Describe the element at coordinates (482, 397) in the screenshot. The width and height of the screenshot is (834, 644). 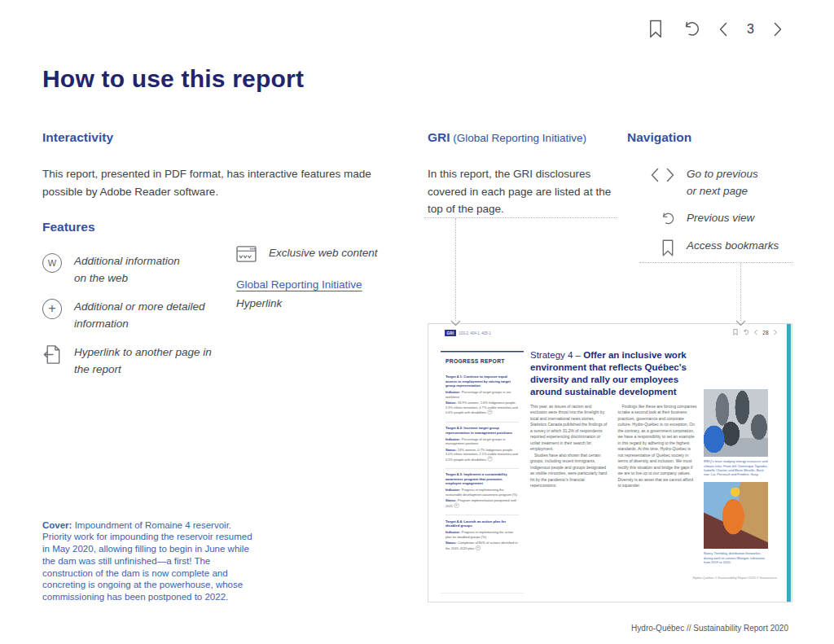
I see `target-block: Target 4.1: Continue to improve equal ac…` at that location.